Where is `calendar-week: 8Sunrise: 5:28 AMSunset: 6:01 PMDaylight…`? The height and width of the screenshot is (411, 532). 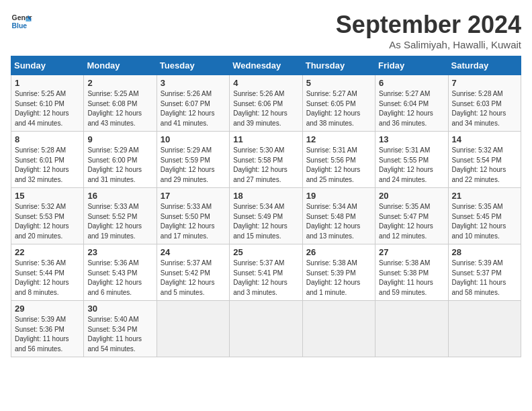
calendar-week: 8Sunrise: 5:28 AMSunset: 6:01 PMDaylight… is located at coordinates (266, 160).